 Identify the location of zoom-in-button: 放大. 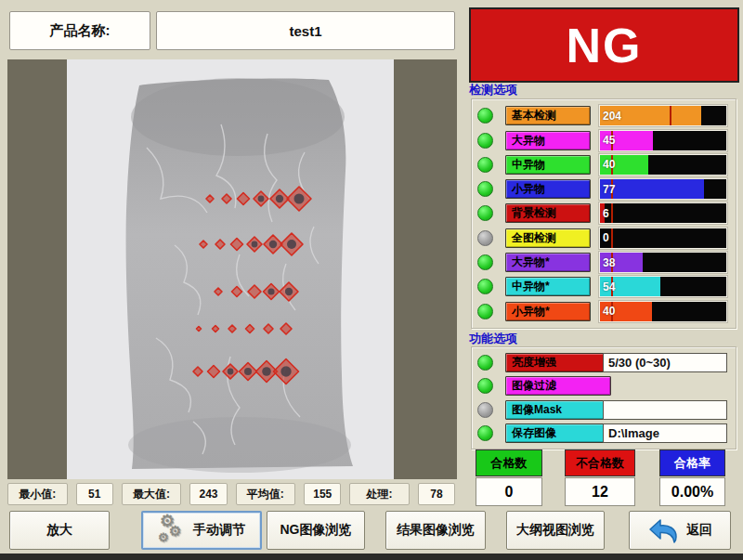
(59, 530).